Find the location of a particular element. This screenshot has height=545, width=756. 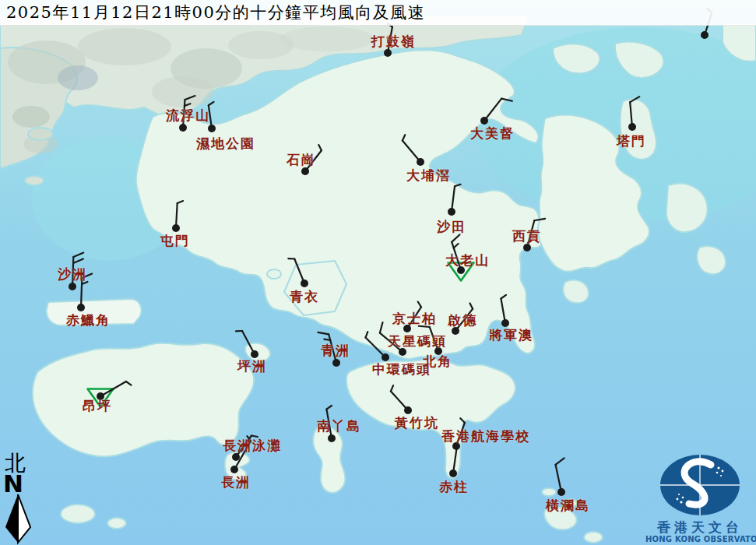

station-lau-fau-shan is located at coordinates (187, 114).